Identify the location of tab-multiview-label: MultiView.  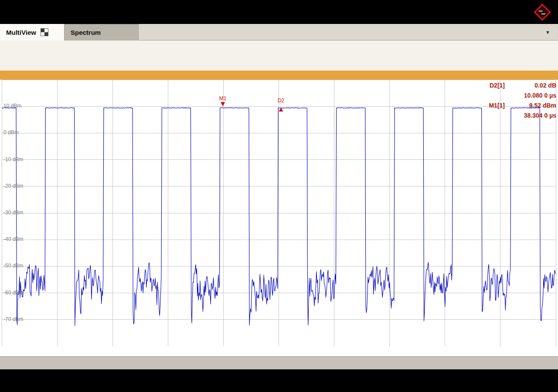
(21, 32).